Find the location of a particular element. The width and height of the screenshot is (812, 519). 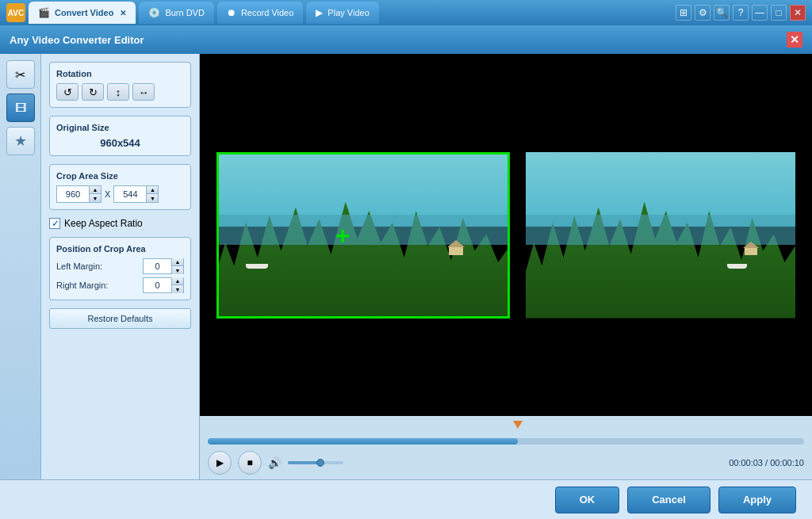

original-size-value: 960x544 is located at coordinates (121, 143).